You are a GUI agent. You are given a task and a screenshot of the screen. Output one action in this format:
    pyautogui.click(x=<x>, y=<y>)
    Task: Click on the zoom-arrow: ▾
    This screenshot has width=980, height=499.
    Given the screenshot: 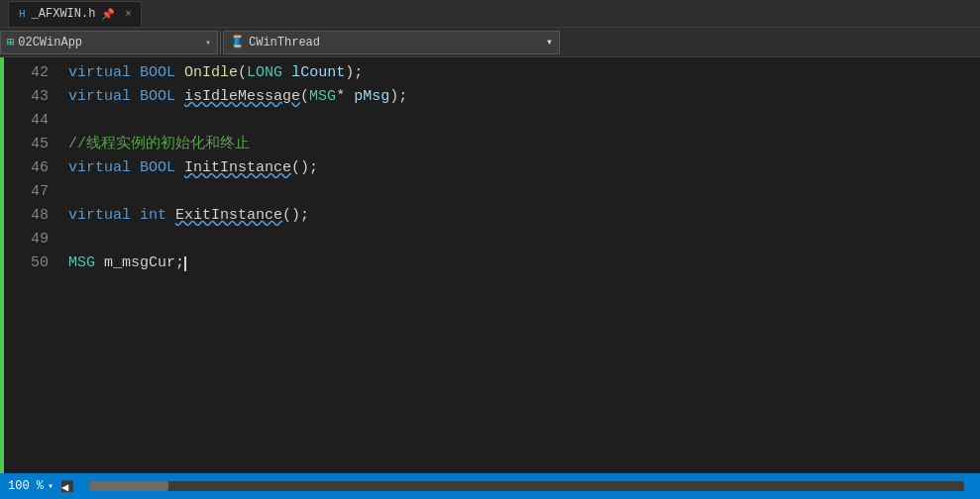 What is the action you would take?
    pyautogui.click(x=51, y=486)
    